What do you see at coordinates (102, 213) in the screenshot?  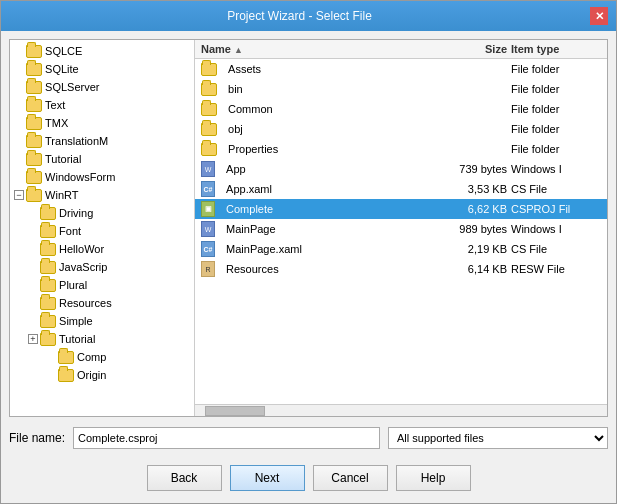 I see `tree-item-driving: Driving` at bounding box center [102, 213].